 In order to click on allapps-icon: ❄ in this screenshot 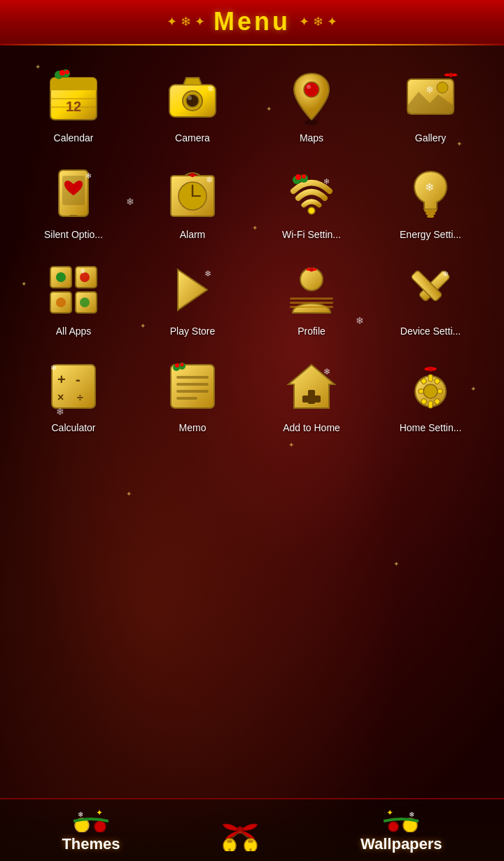, I will do `click(74, 290)`.